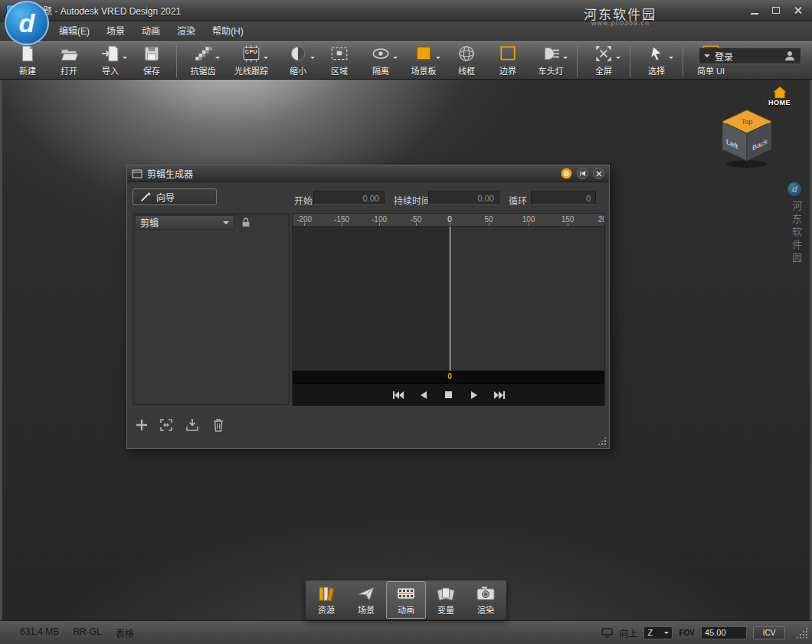  Describe the element at coordinates (797, 11) in the screenshot. I see `close-button` at that location.